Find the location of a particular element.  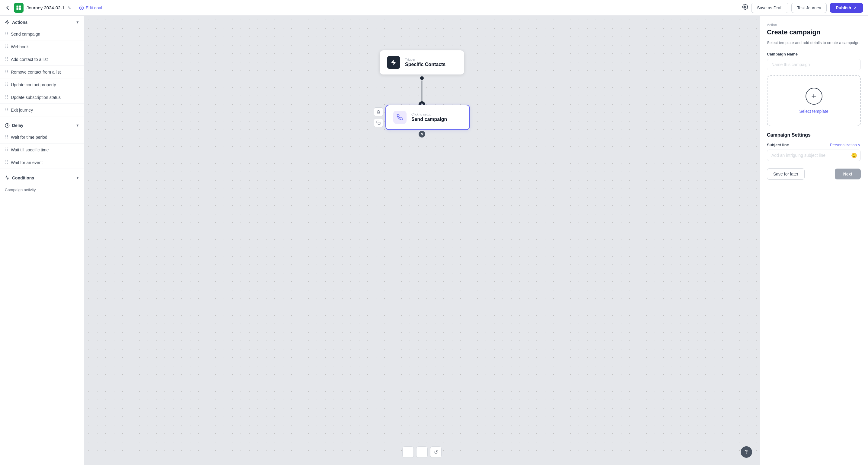

sidebar-item-wait-till-specific-time: ⠿ Wait till specific time is located at coordinates (42, 150).